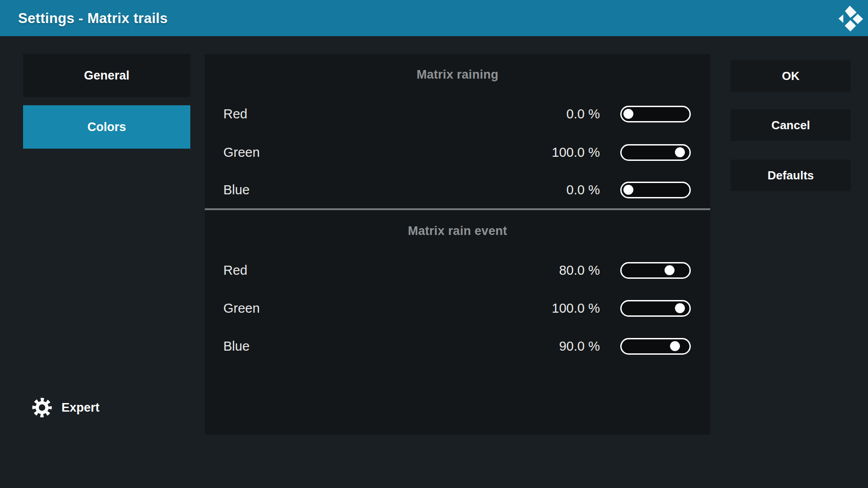  Describe the element at coordinates (850, 18) in the screenshot. I see `kodi-logo-icon` at that location.